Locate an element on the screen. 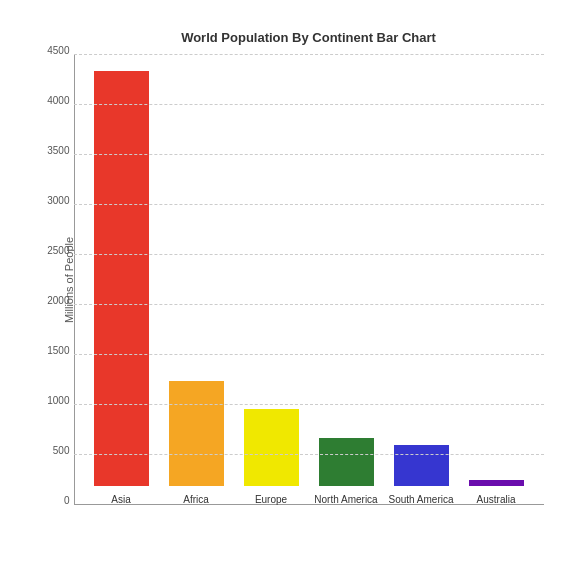 Image resolution: width=567 pixels, height=579 pixels. bar-group: Asia is located at coordinates (122, 288).